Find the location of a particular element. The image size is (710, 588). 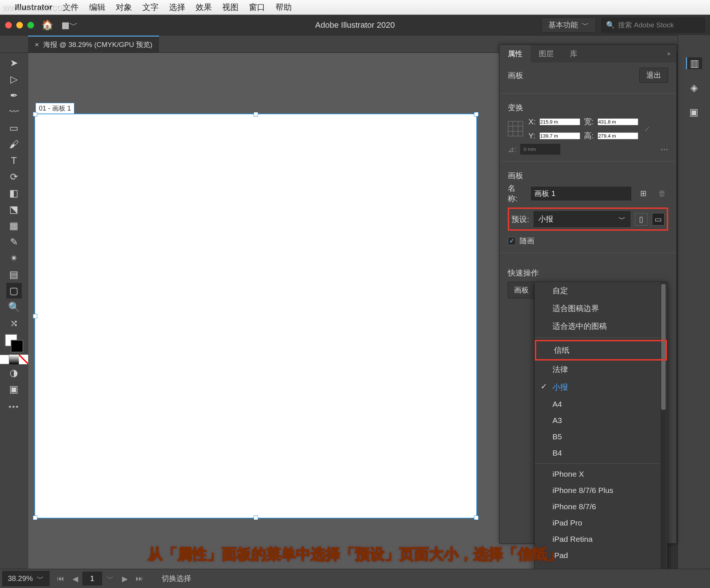

resize-handle-ne is located at coordinates (476, 114).